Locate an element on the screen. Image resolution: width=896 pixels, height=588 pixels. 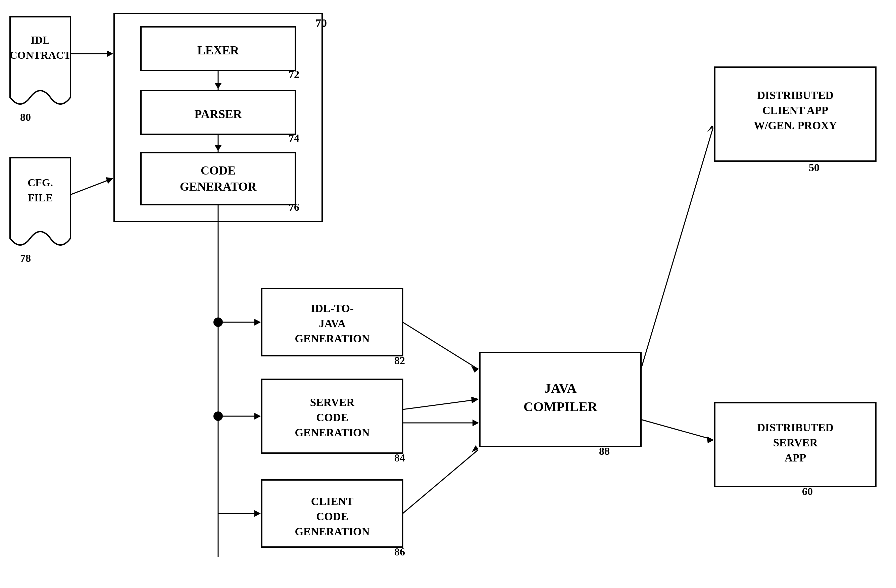
ref-72: 72 is located at coordinates (294, 74).